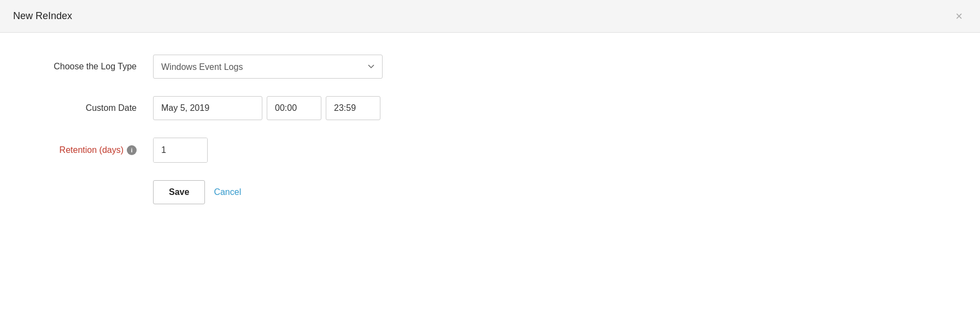 The width and height of the screenshot is (980, 314). Describe the element at coordinates (227, 192) in the screenshot. I see `cancel-button: Cancel` at that location.